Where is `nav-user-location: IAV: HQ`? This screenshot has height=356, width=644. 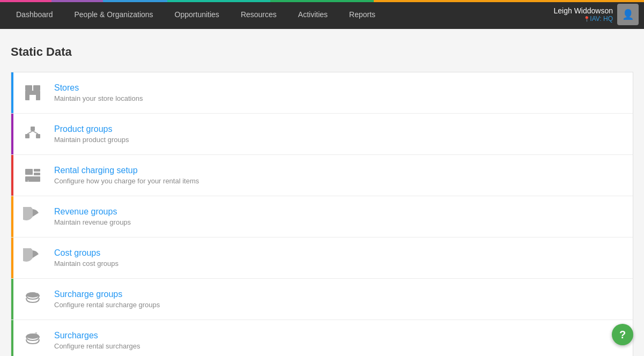
nav-user-location: IAV: HQ is located at coordinates (583, 19).